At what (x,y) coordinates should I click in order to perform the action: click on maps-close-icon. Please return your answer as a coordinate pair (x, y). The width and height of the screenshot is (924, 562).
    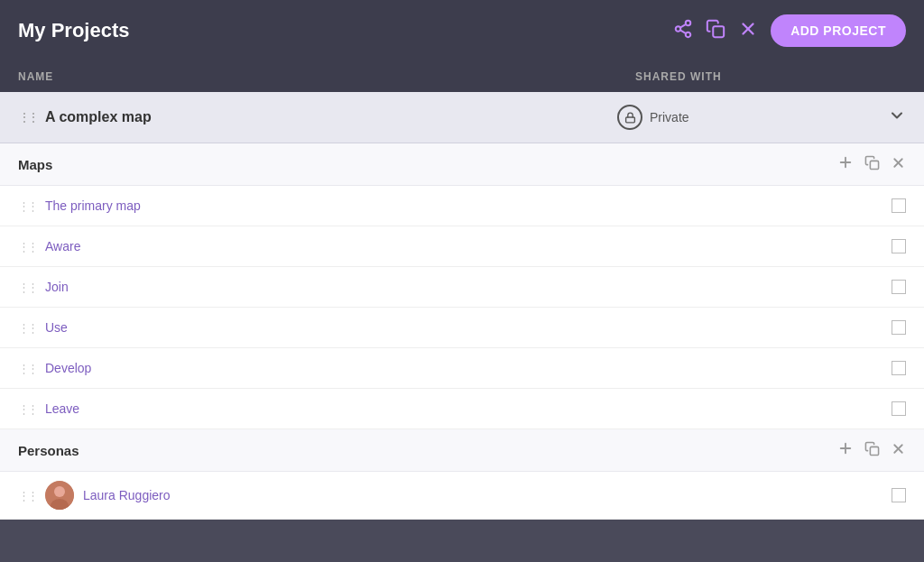
    Looking at the image, I should click on (899, 164).